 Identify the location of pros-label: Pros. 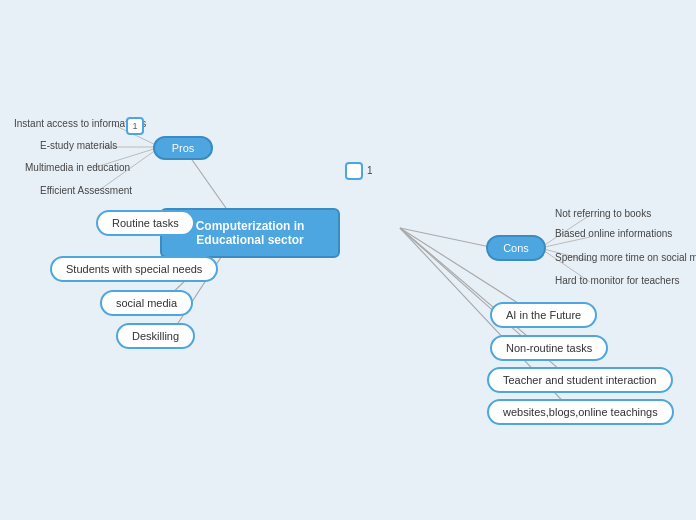
(184, 148).